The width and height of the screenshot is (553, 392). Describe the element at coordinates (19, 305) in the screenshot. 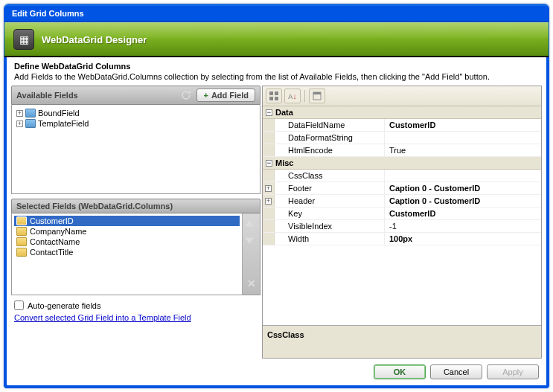

I see `auto-generate-checkbox` at that location.